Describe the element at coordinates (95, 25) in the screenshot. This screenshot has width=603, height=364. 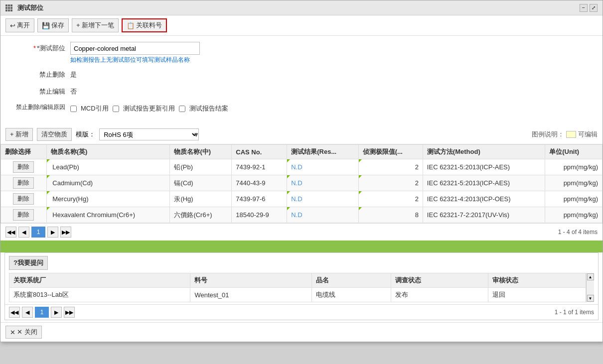
I see `add-next-button: + 新增下一笔` at that location.